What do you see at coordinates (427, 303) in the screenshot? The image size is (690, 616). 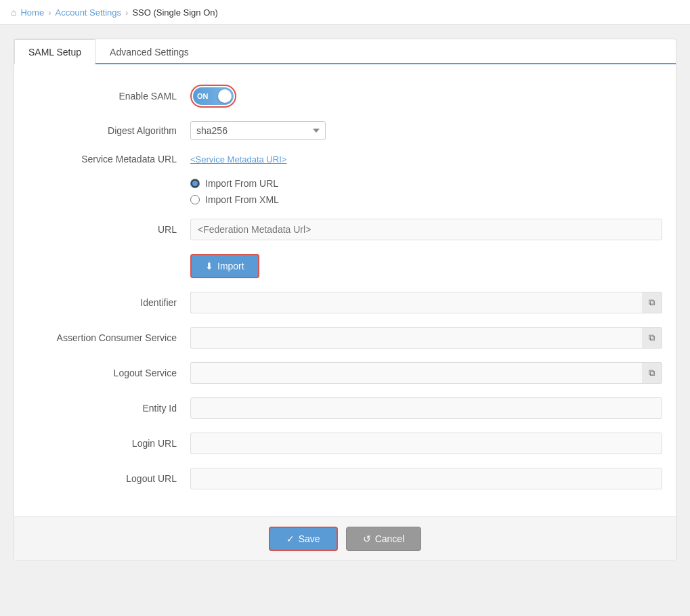 I see `identifier-input-group: ⧉` at bounding box center [427, 303].